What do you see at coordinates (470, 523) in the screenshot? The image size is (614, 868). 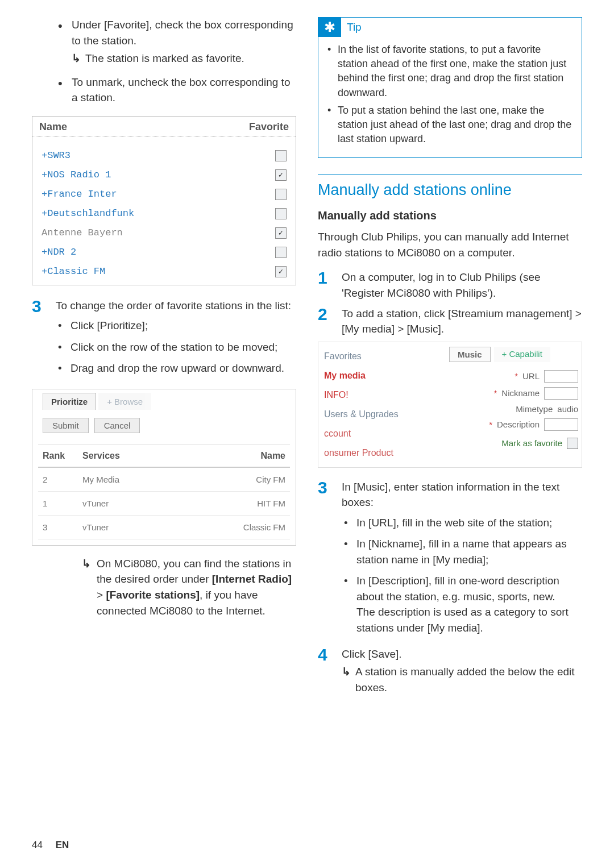 I see `list-item: In [URL], fill in the web site of the st…` at bounding box center [470, 523].